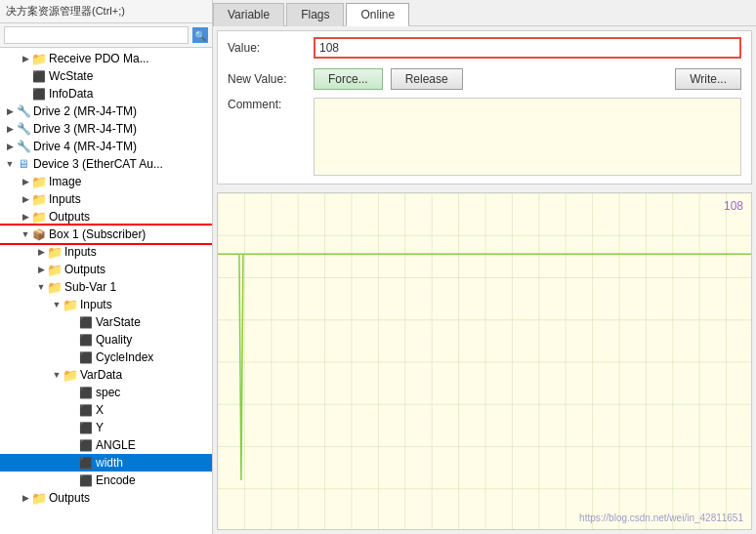 This screenshot has width=756, height=534. What do you see at coordinates (96, 35) in the screenshot?
I see `sidebar-search-input` at bounding box center [96, 35].